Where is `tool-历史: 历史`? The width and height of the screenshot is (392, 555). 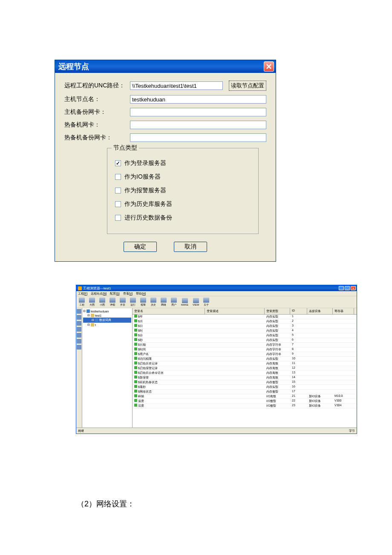
tool-历史: 历史 is located at coordinates (153, 302).